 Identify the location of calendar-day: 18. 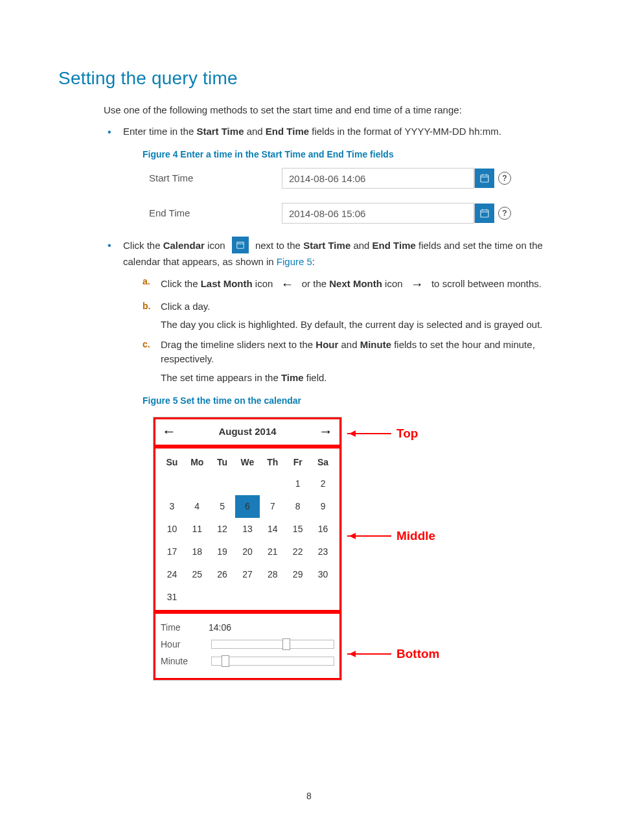
(197, 552).